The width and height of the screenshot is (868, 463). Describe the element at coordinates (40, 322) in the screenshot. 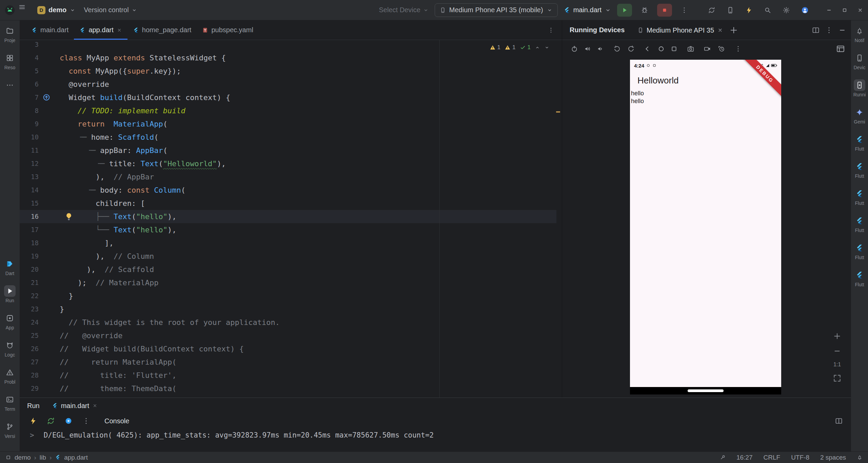

I see `gutter-line-number: 24` at that location.